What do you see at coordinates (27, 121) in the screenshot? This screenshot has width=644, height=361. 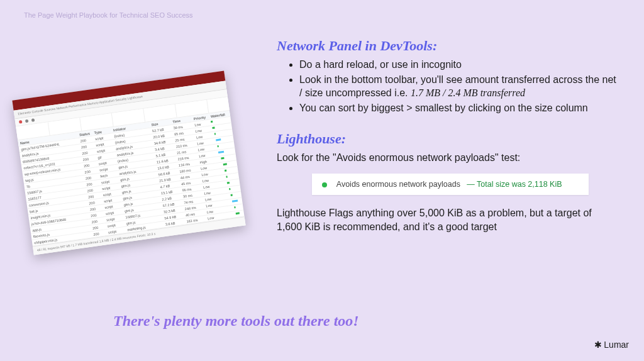 I see `clear-icon` at bounding box center [27, 121].